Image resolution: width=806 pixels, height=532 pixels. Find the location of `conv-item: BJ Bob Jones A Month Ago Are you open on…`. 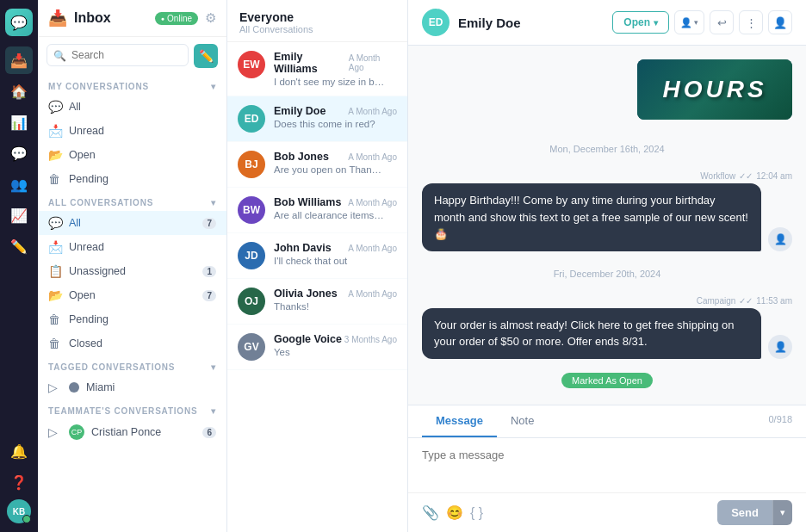

conv-item: BJ Bob Jones A Month Ago Are you open on… is located at coordinates (317, 165).